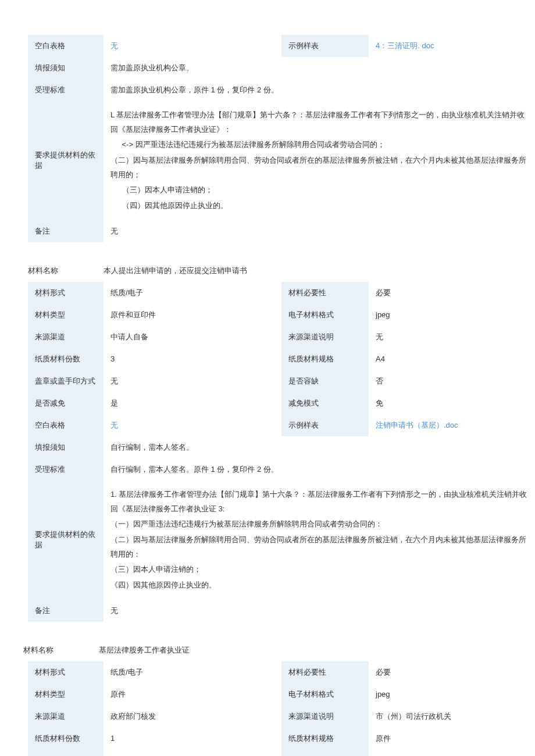 This screenshot has width=535, height=756. Describe the element at coordinates (319, 470) in the screenshot. I see `value-accept-std: 自行编制，需本人签名。原件 1 份，复印件 2 份。` at that location.